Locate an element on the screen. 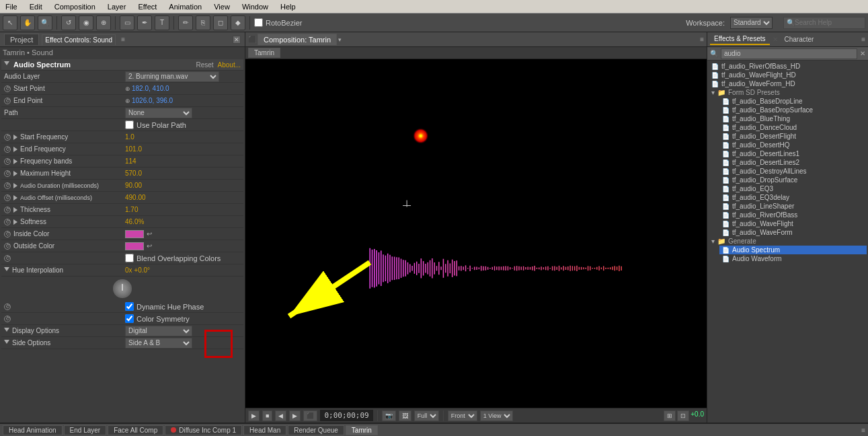 This screenshot has height=436, width=868. tree-item-desertlines1: 📄 tf_audio_DesertLines1 is located at coordinates (793, 153).